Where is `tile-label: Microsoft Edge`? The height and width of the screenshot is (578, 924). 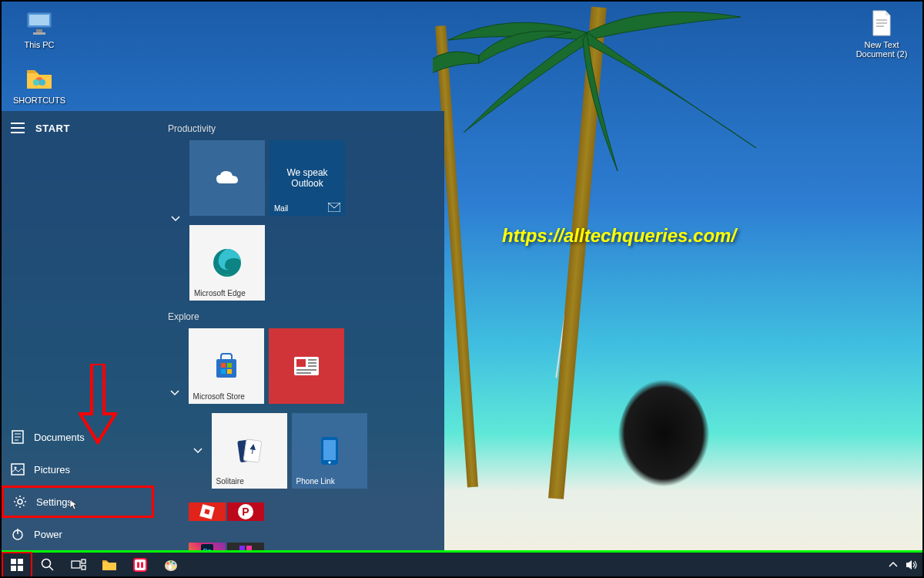
tile-label: Microsoft Edge is located at coordinates (220, 293).